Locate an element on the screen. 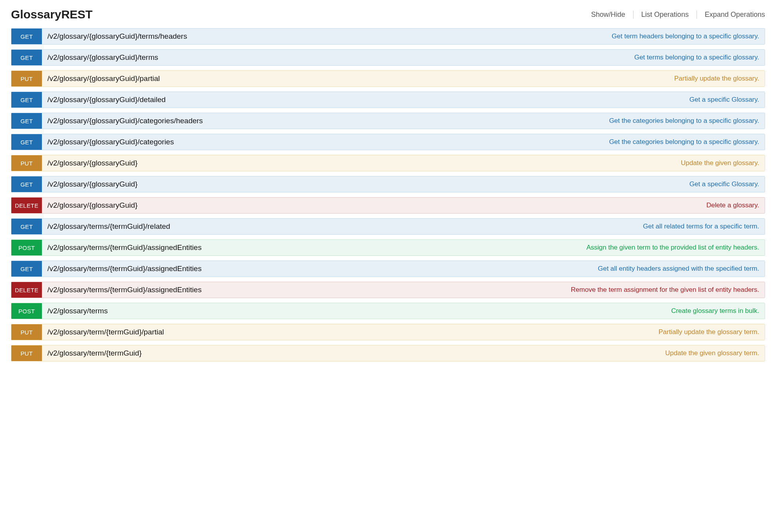 The height and width of the screenshot is (532, 776). operation-path: /v2/glossary/{glossaryGuid}/detailed is located at coordinates (106, 100).